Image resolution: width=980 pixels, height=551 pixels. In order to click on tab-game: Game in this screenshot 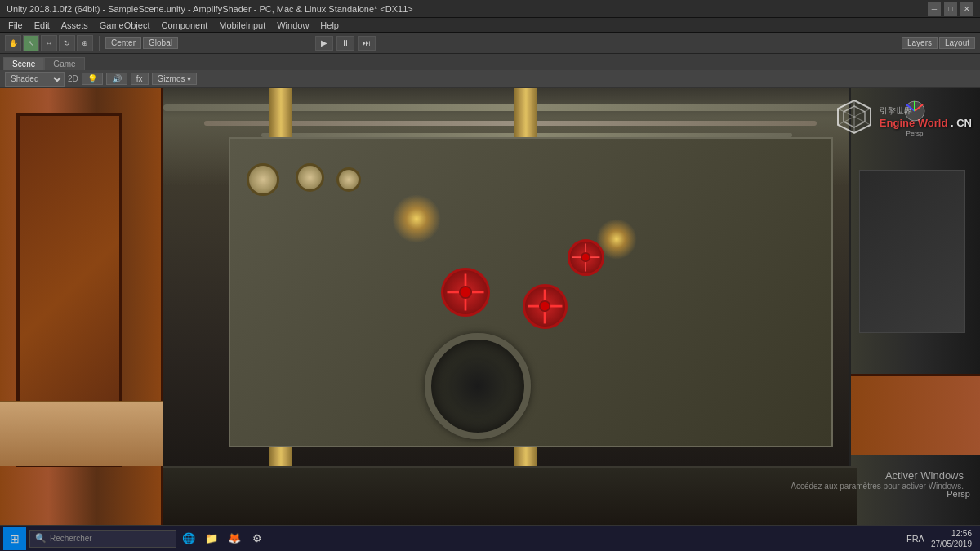, I will do `click(64, 64)`.